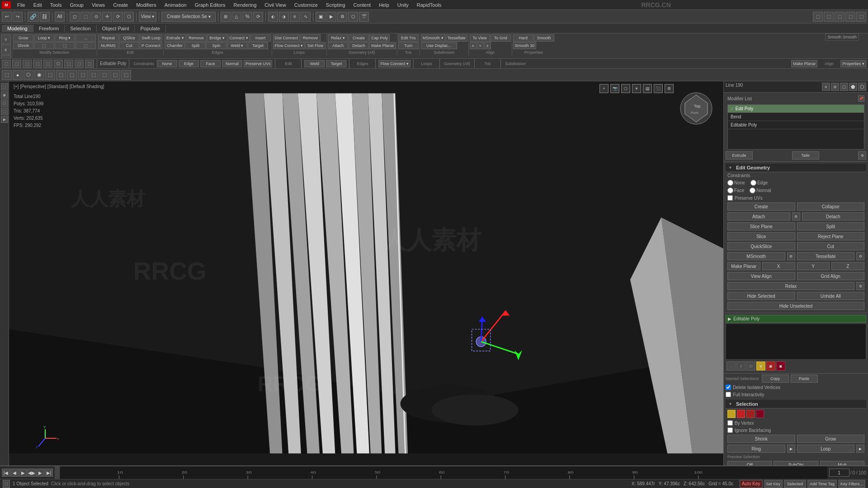 The height and width of the screenshot is (488, 868). What do you see at coordinates (750, 414) in the screenshot?
I see `sel-color-darkred` at bounding box center [750, 414].